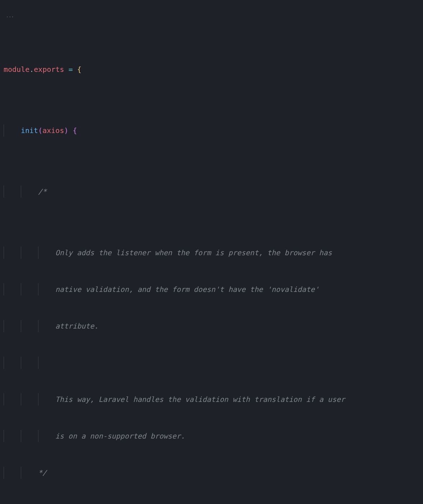  I want to click on code-line: attribute., so click(212, 326).